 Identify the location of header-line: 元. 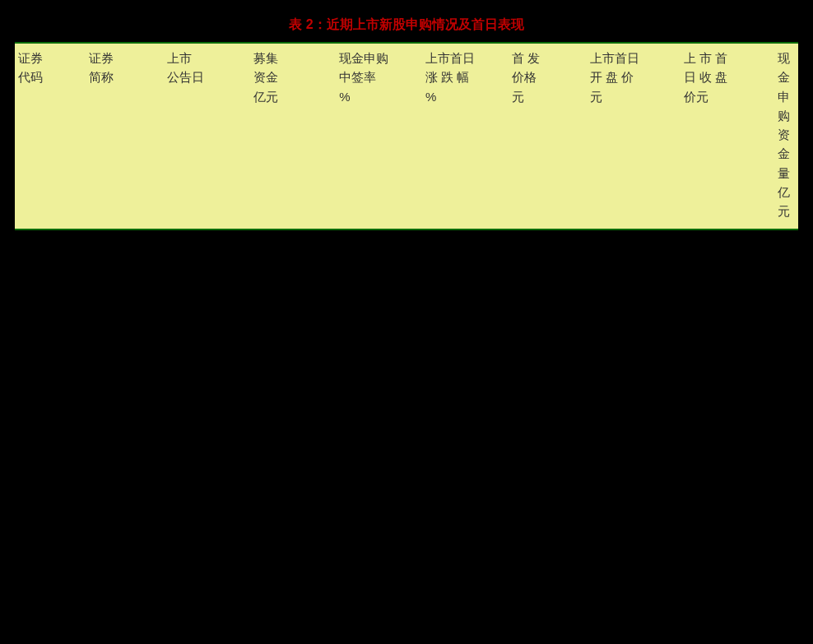
(634, 97).